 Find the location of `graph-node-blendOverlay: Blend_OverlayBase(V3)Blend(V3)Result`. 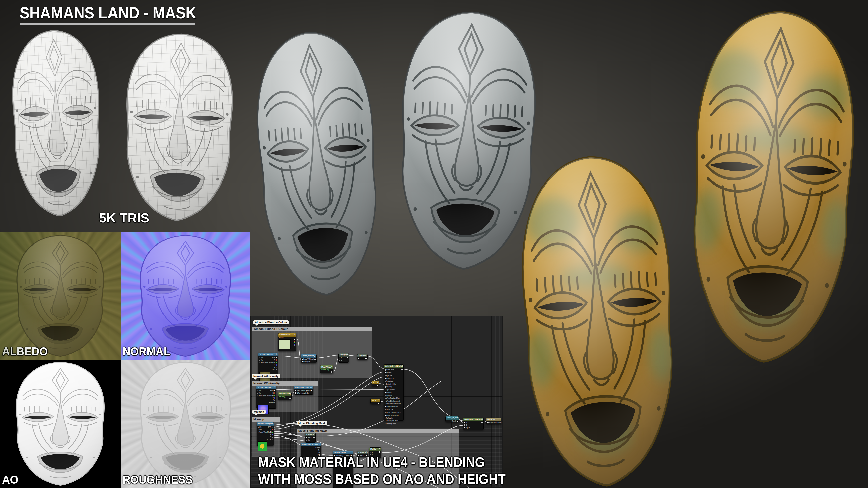

graph-node-blendOverlay: Blend_OverlayBase(V3)Blend(V3)Result is located at coordinates (309, 359).